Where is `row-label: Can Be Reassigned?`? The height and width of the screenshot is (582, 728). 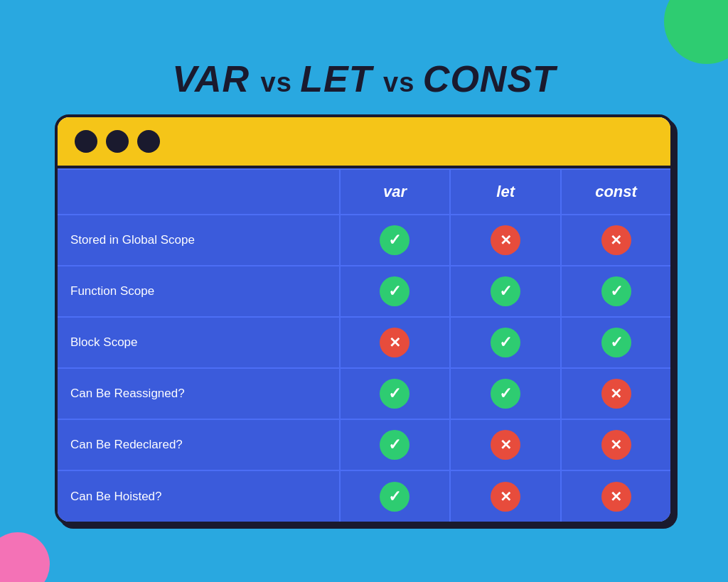 row-label: Can Be Reassigned? is located at coordinates (199, 394).